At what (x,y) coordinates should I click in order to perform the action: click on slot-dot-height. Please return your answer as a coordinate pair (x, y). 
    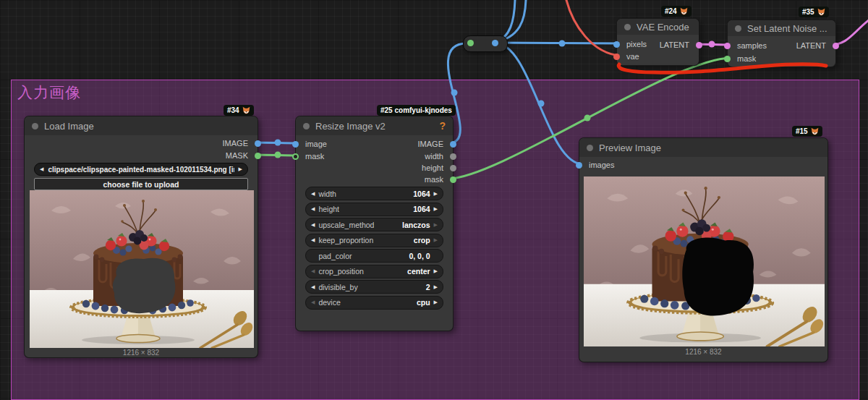
    Looking at the image, I should click on (453, 168).